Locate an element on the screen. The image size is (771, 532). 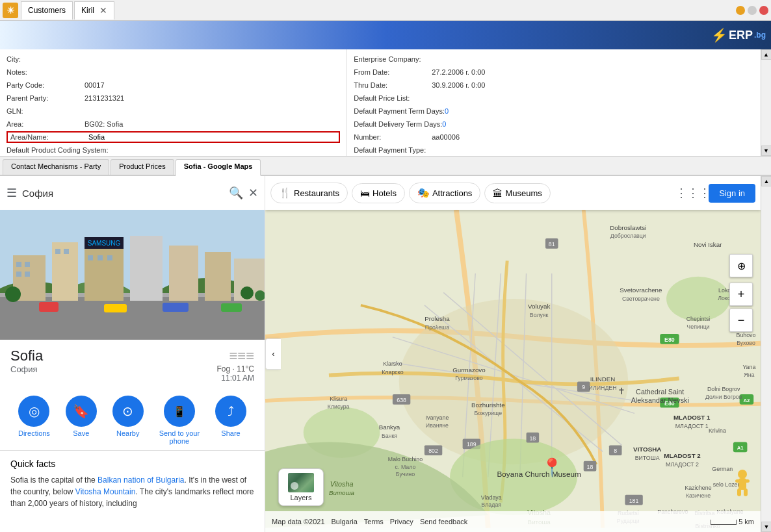
svg-text: Prolesha is located at coordinates (437, 318).